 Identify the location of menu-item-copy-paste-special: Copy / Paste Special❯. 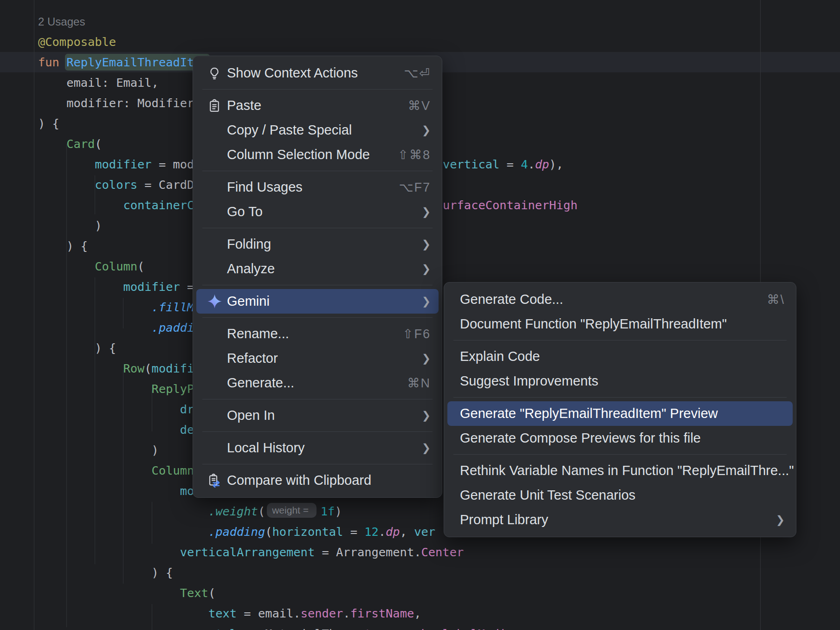
(317, 130).